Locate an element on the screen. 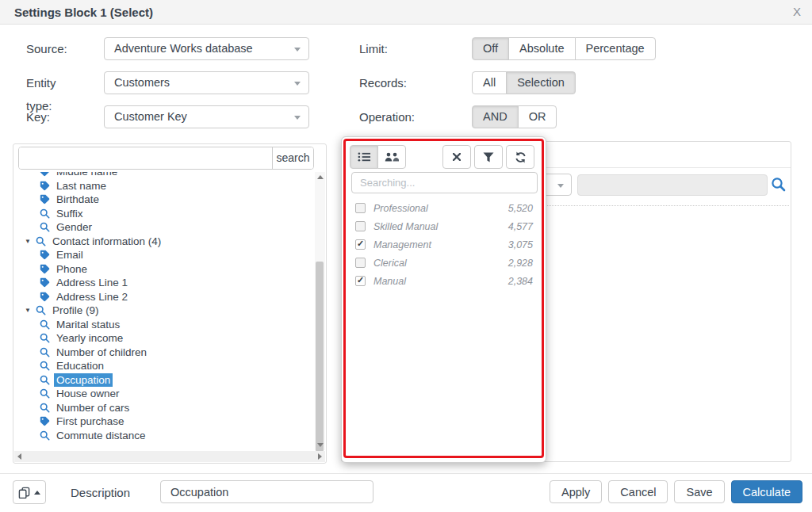 This screenshot has width=812, height=512. tree-item-number-of-children: Number of children is located at coordinates (165, 353).